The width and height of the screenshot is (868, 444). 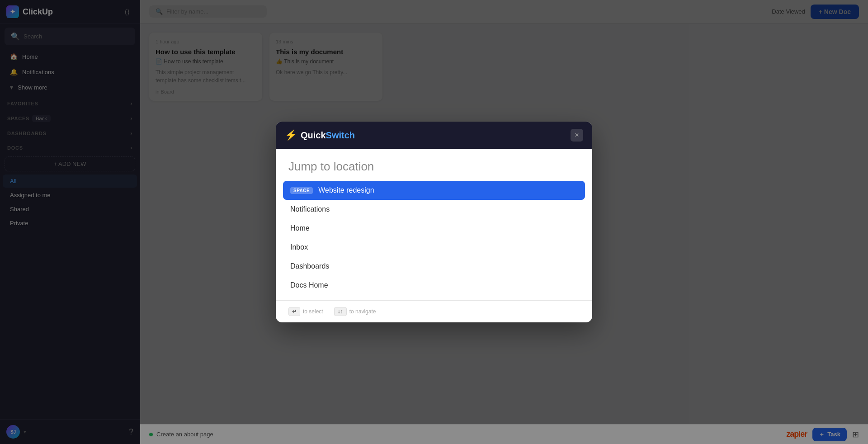 I want to click on enter-key: ↵, so click(x=294, y=312).